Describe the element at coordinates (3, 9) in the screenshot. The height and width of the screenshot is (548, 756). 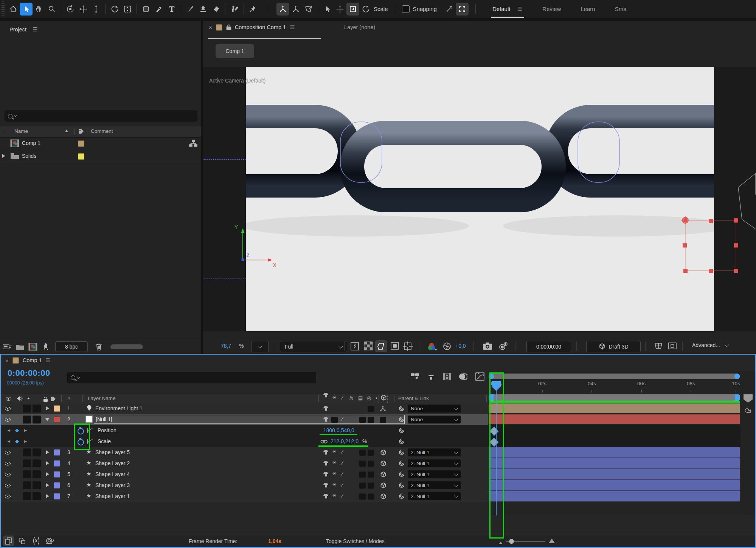
I see `toolbar-grip` at that location.